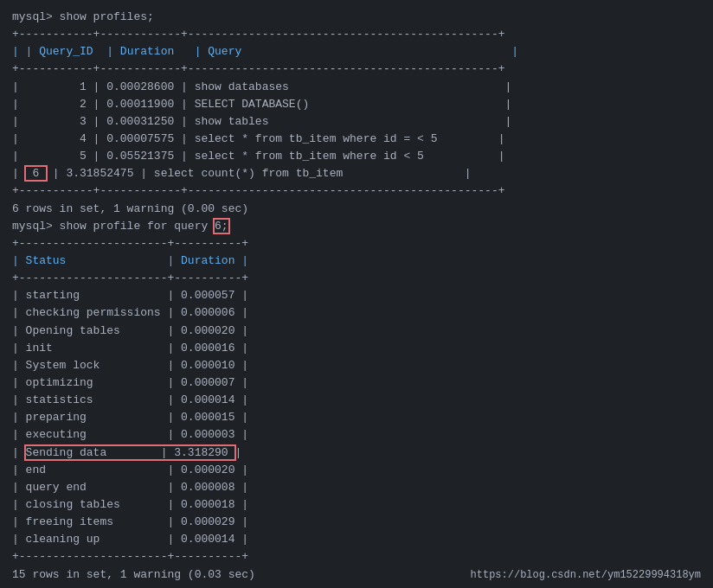  What do you see at coordinates (356, 296) in the screenshot?
I see `profile-row: | starting | 0.000057 |` at bounding box center [356, 296].